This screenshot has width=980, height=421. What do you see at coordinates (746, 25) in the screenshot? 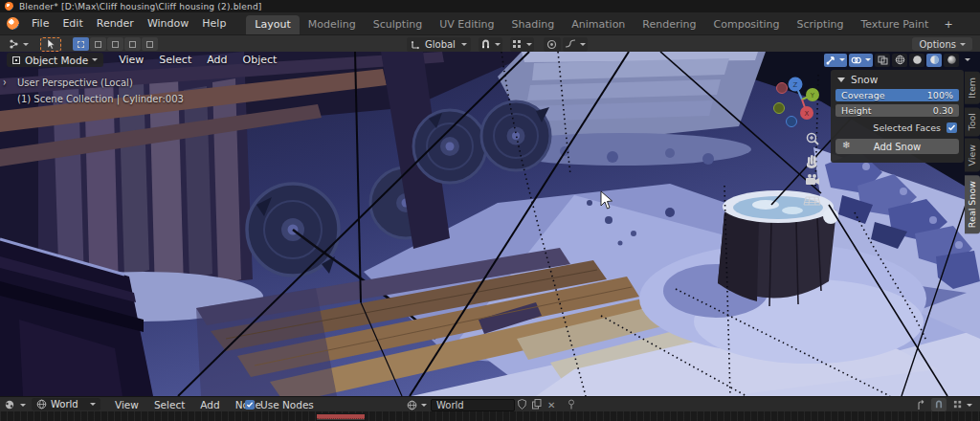
I see `workspace-tab-compositing: Compositing` at bounding box center [746, 25].